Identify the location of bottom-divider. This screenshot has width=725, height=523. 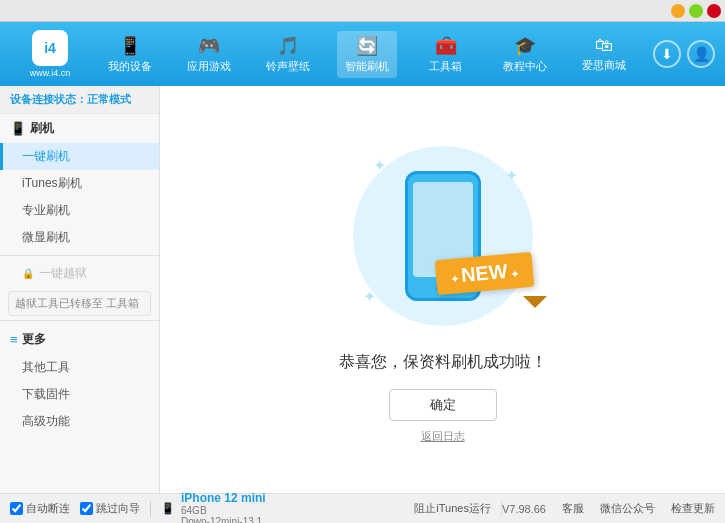
(150, 509).